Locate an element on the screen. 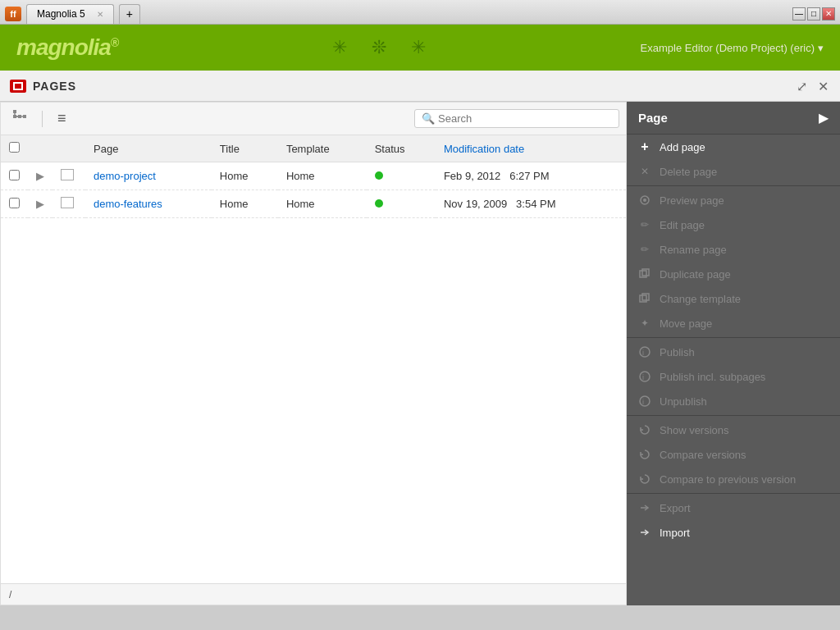 The image size is (840, 630). move-icon: ✦ is located at coordinates (645, 323).